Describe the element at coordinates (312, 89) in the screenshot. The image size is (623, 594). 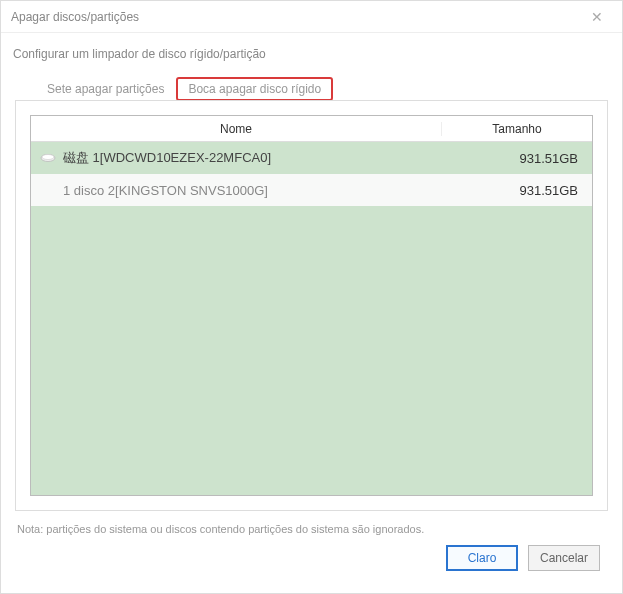
I see `tab-bar: Sete apagar partições Boca apagar disco …` at that location.